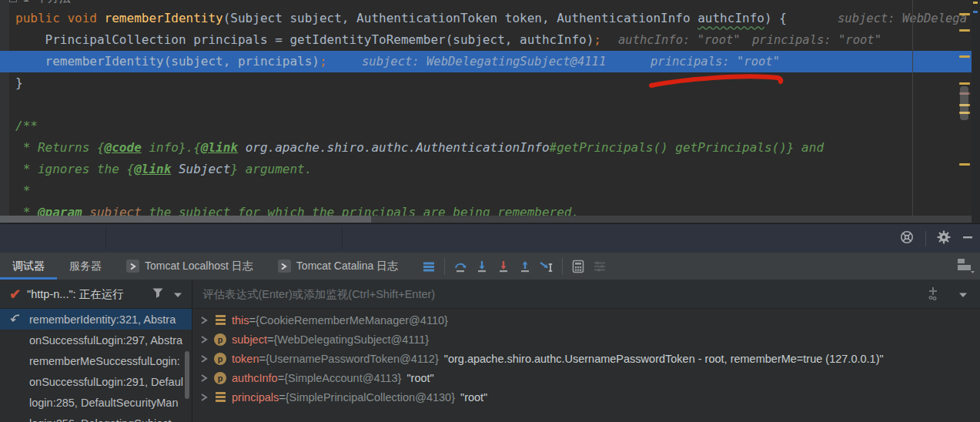 The image size is (980, 422). Describe the element at coordinates (343, 378) in the screenshot. I see `variable-reference: {SimpleAccount@4113}` at that location.